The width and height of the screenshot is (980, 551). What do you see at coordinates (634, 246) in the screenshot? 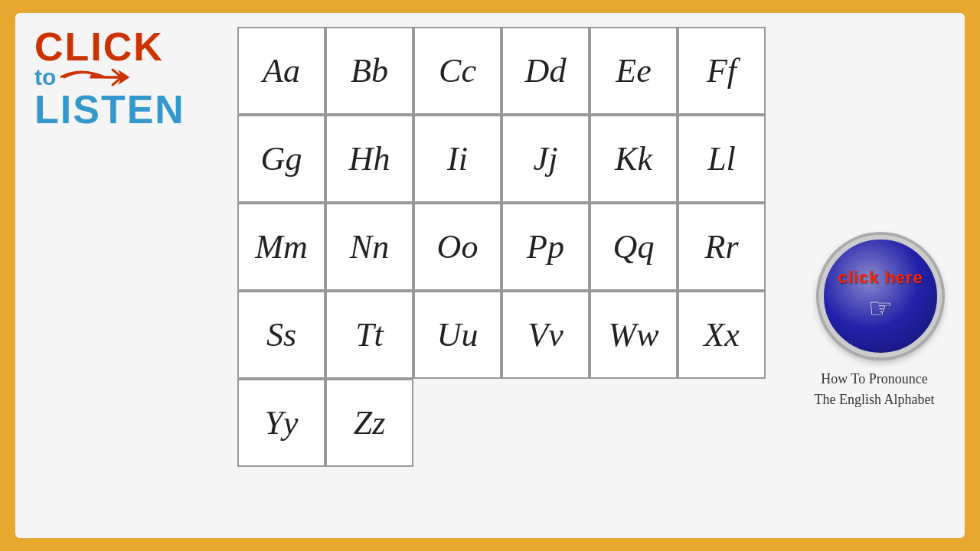
I see `letter-label: Qq` at bounding box center [634, 246].